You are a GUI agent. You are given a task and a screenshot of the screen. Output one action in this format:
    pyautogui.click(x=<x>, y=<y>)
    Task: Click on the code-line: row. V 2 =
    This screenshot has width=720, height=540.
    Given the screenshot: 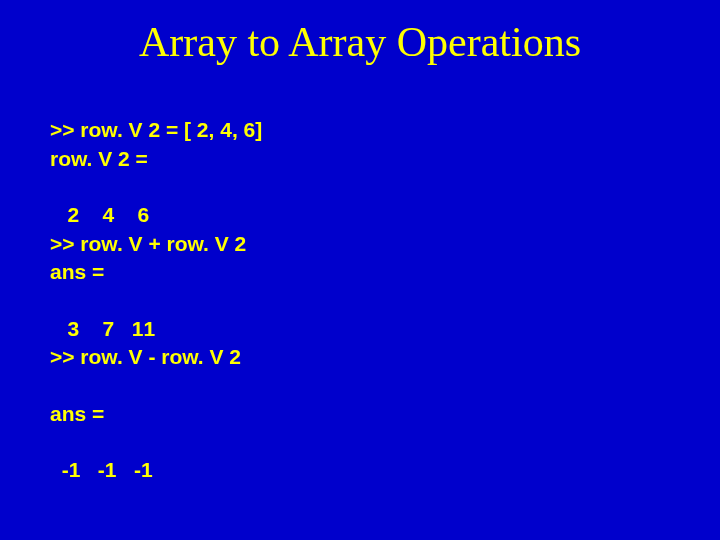 What is the action you would take?
    pyautogui.click(x=99, y=158)
    